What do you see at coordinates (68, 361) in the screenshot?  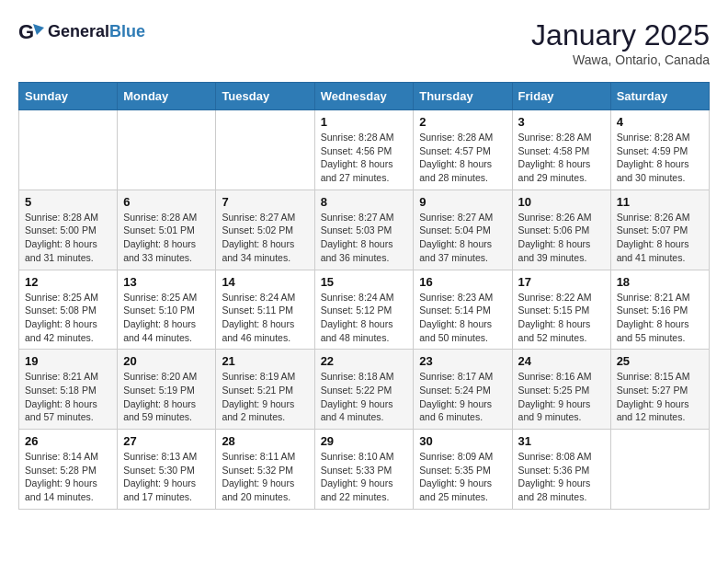 I see `day-number: 19` at bounding box center [68, 361].